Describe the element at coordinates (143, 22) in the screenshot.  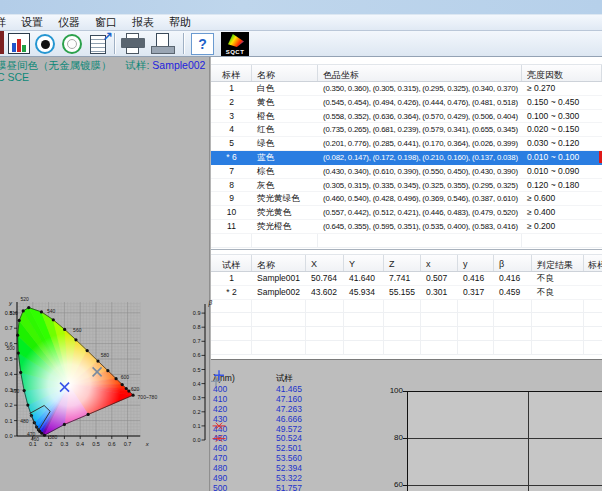
I see `menu-item: 报表` at that location.